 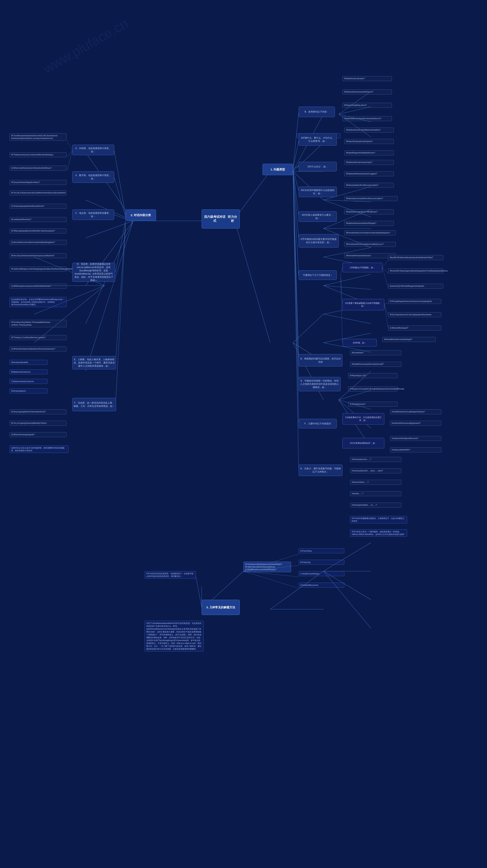 I want to click on branch1-d-sub3: 3问时期，如：, so click(x=360, y=343).